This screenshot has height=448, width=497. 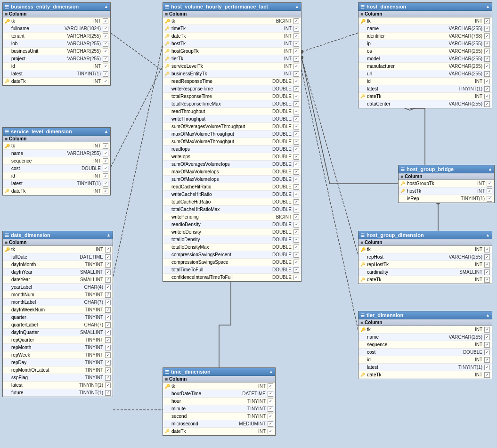 What do you see at coordinates (425, 59) in the screenshot?
I see `table-row: modelVARCHAR(255)` at bounding box center [425, 59].